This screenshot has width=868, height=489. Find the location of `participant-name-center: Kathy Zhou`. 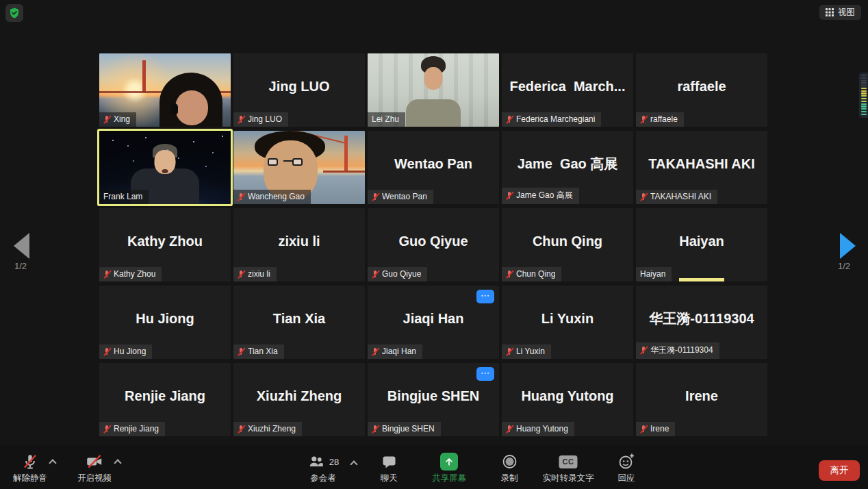

participant-name-center: Kathy Zhou is located at coordinates (165, 241).